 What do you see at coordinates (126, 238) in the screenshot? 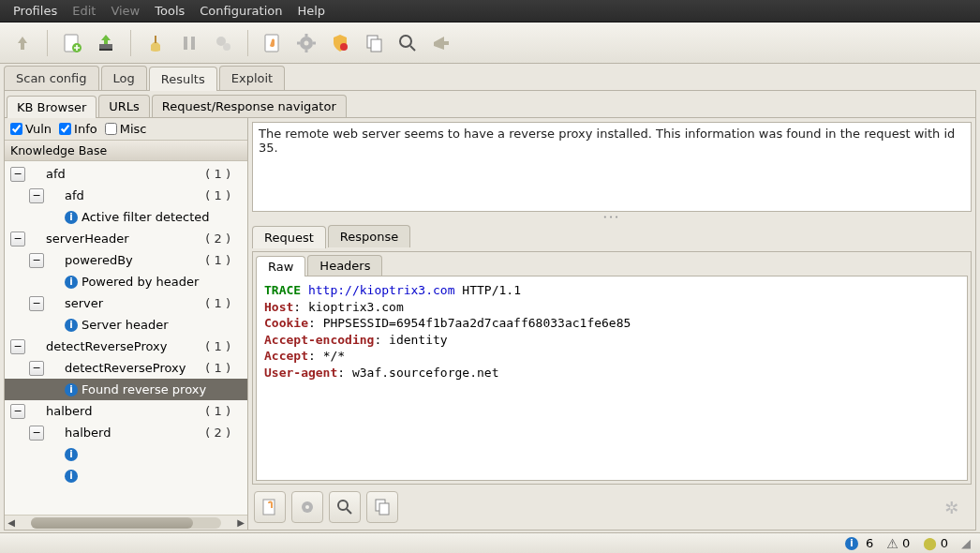
I see `tree-node-serverheader: −serverHeader( 2 )` at bounding box center [126, 238].